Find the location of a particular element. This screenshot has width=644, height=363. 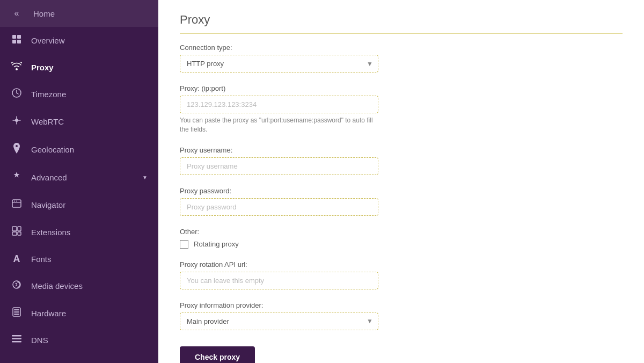

overview-icon is located at coordinates (17, 41).